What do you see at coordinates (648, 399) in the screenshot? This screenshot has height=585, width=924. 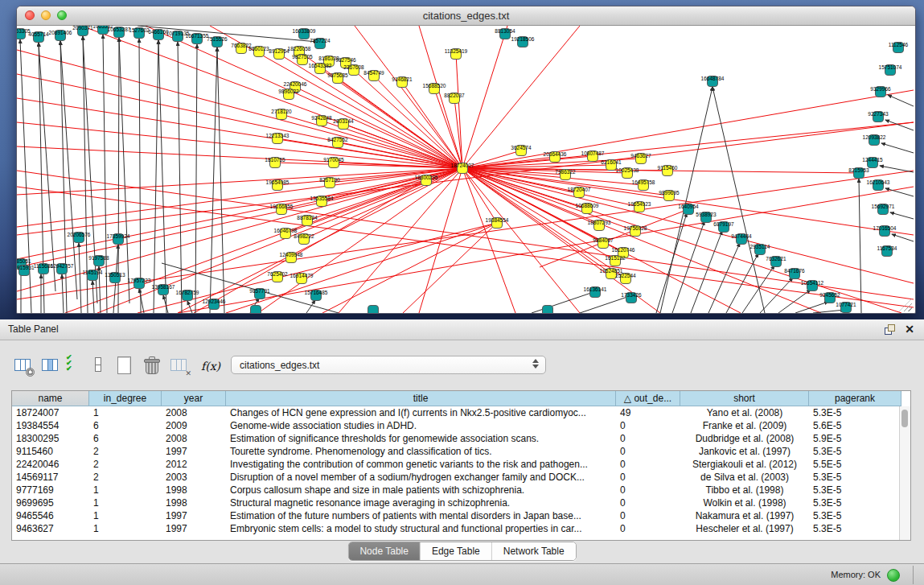 I see `column-header: △ out_de...` at bounding box center [648, 399].